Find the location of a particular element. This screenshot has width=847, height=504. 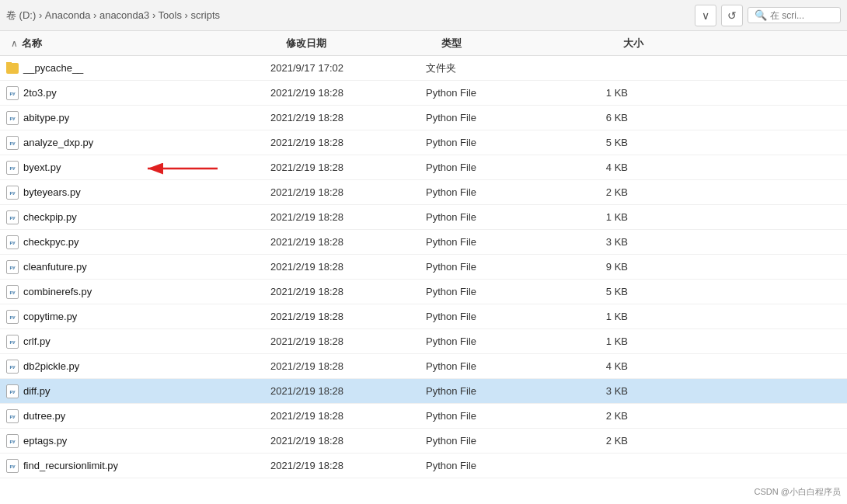

file-name: py checkpyc.py is located at coordinates (138, 242).